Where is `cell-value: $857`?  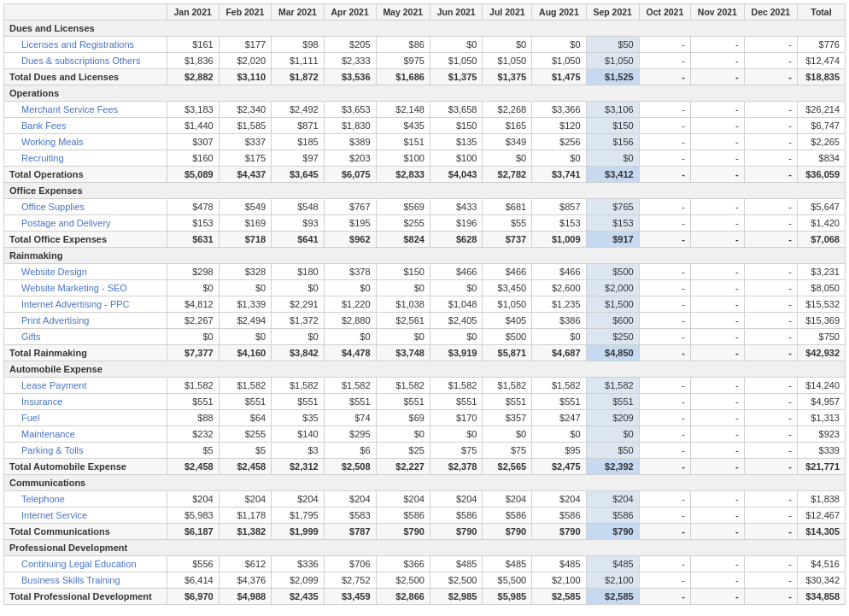
cell-value: $857 is located at coordinates (559, 207).